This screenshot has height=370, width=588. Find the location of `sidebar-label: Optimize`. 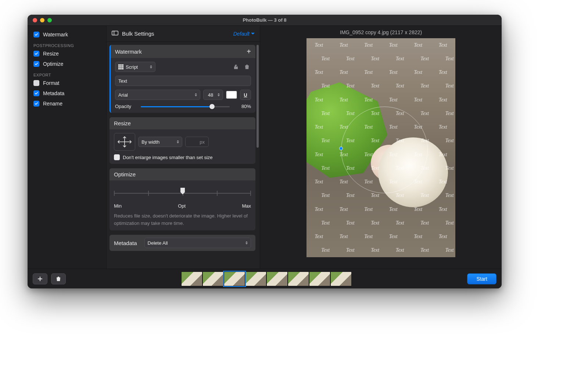

sidebar-label: Optimize is located at coordinates (53, 64).